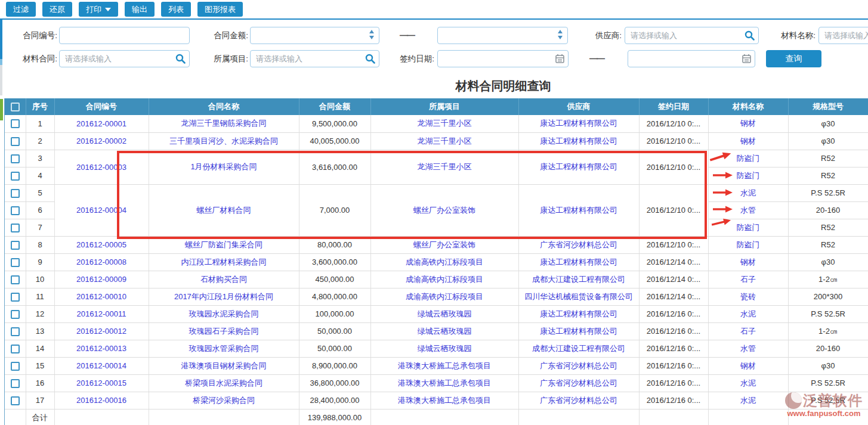  What do you see at coordinates (844, 36) in the screenshot?
I see `material-name-input` at bounding box center [844, 36].